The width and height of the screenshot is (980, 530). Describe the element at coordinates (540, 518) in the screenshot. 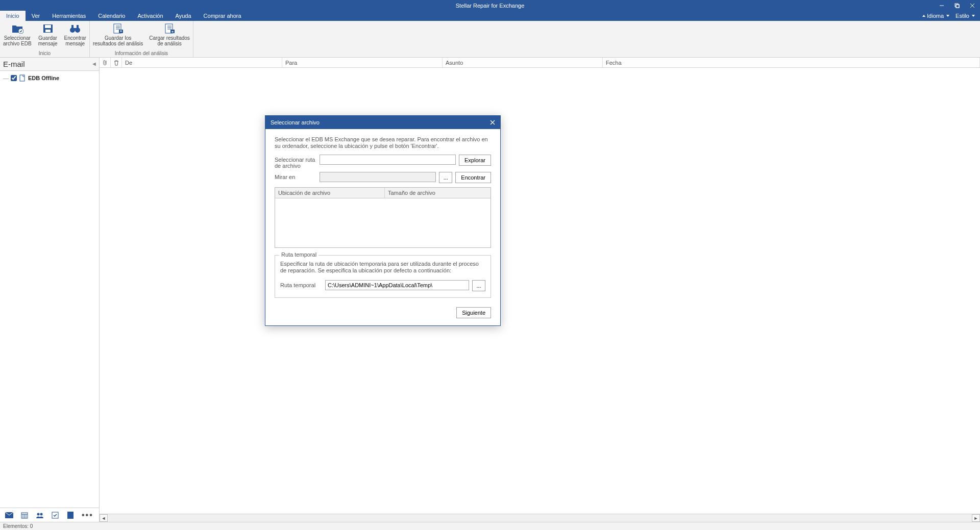

I see `scroll-track` at that location.